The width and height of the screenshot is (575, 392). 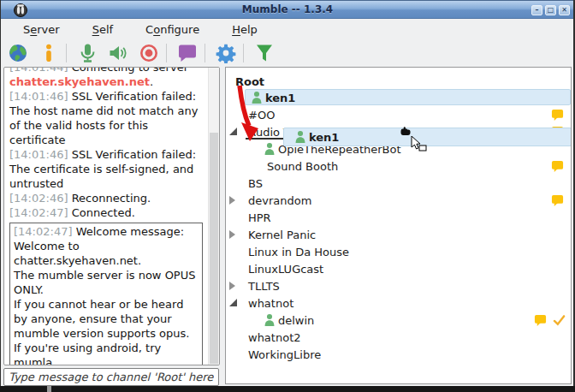 I want to click on tree-item-label: delwin, so click(x=296, y=320).